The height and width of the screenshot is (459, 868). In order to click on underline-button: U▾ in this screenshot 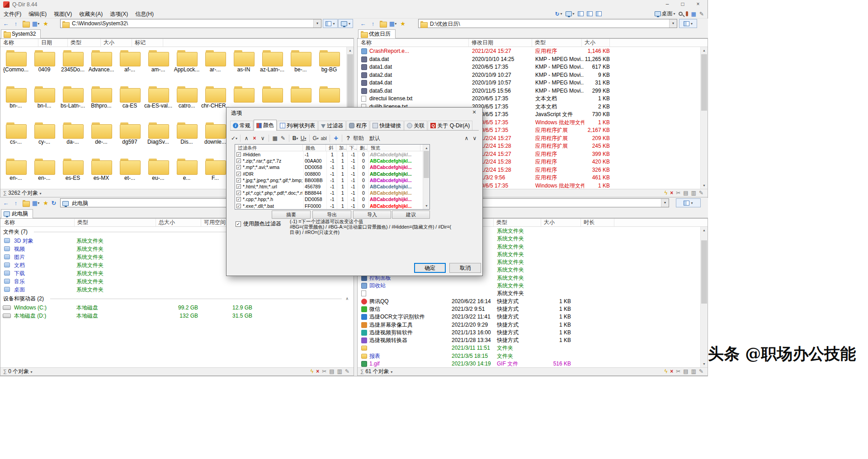, I will do `click(303, 138)`.